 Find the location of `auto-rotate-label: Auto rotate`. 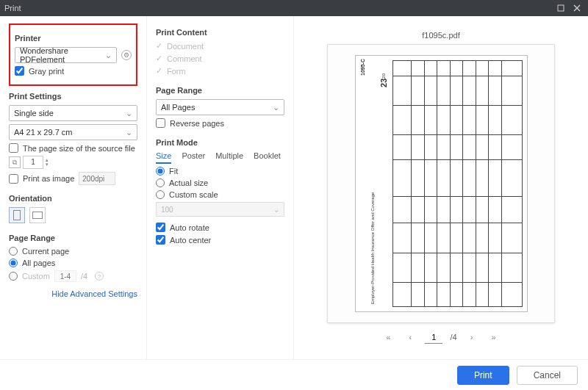

auto-rotate-label: Auto rotate is located at coordinates (190, 228).